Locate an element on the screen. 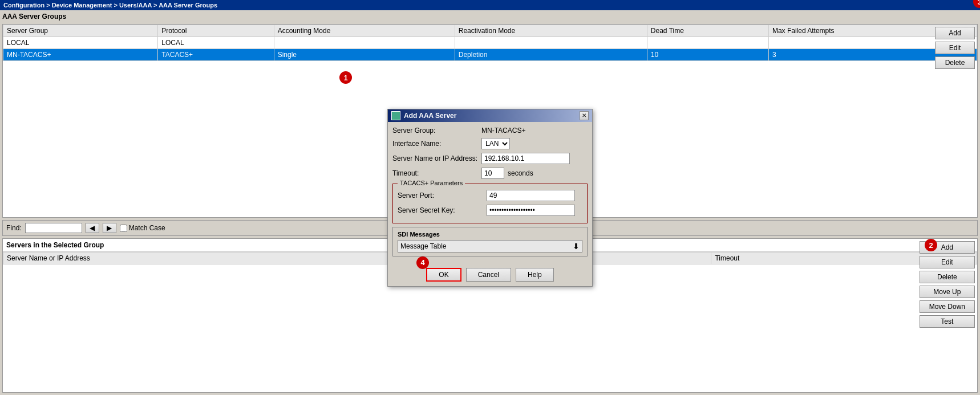 The height and width of the screenshot is (395, 980). server-ip-row: Server Name or IP Address: is located at coordinates (490, 158).